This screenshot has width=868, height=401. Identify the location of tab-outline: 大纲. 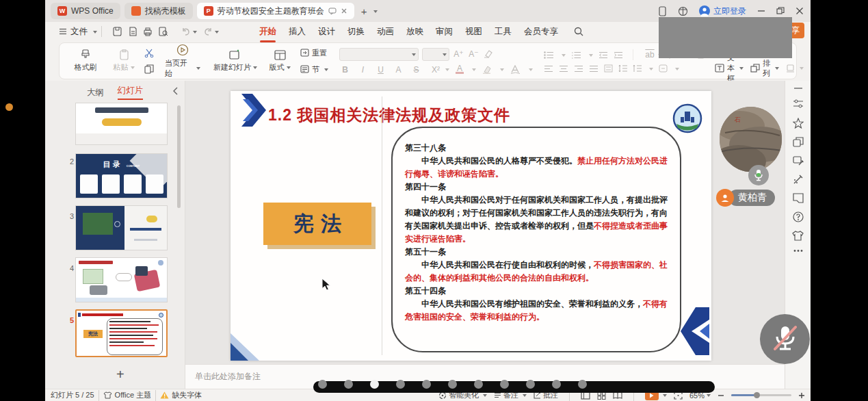
(96, 93).